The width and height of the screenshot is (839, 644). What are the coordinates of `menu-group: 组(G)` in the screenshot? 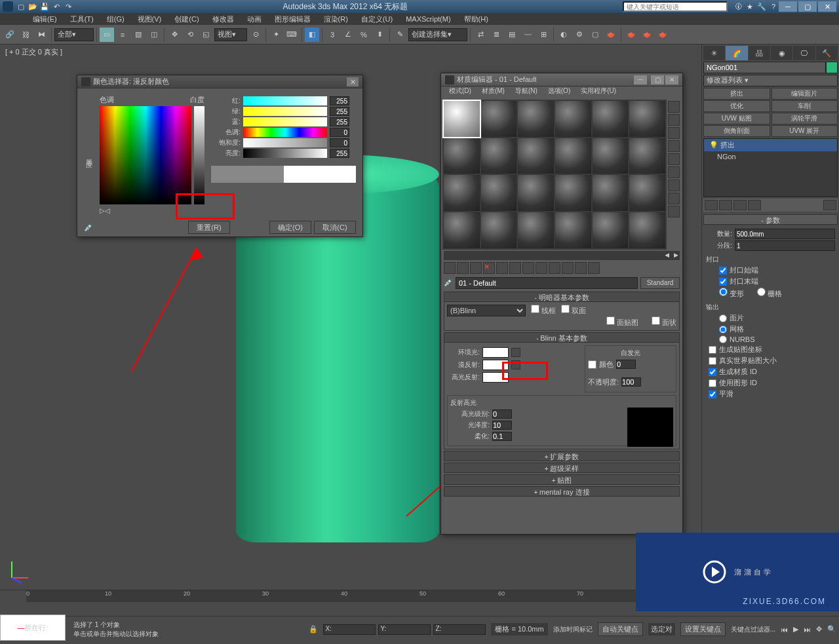 It's located at (115, 19).